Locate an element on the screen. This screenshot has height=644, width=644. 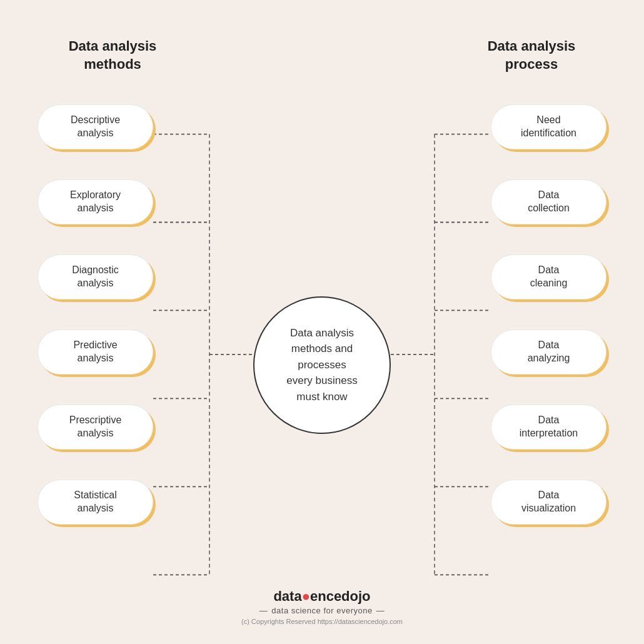
pill-prescriptive: Prescriptiveanalysis is located at coordinates (95, 427).